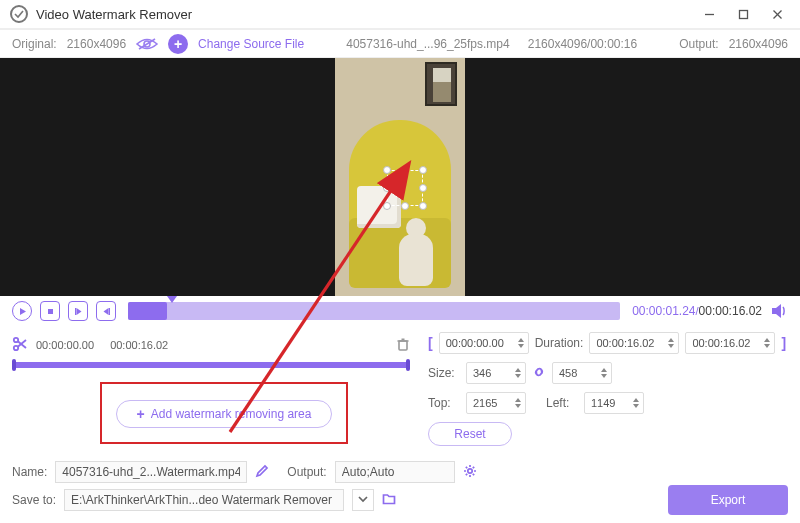 This screenshot has height=523, width=800. What do you see at coordinates (444, 373) in the screenshot?
I see `size-label: Size:` at bounding box center [444, 373].